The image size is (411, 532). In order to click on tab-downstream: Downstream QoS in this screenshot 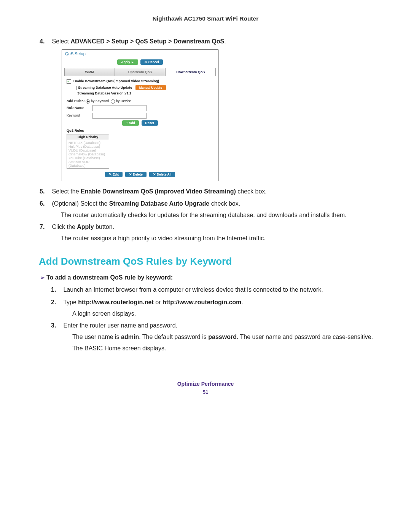, I will do `click(190, 72)`.